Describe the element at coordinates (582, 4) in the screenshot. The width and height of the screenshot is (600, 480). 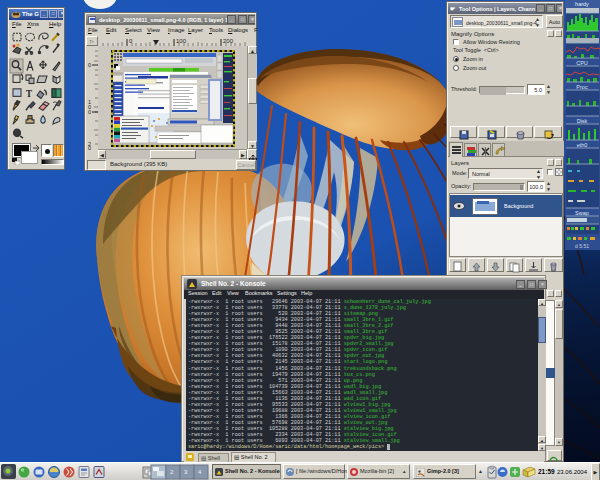
I see `svg-text: hardy` at that location.